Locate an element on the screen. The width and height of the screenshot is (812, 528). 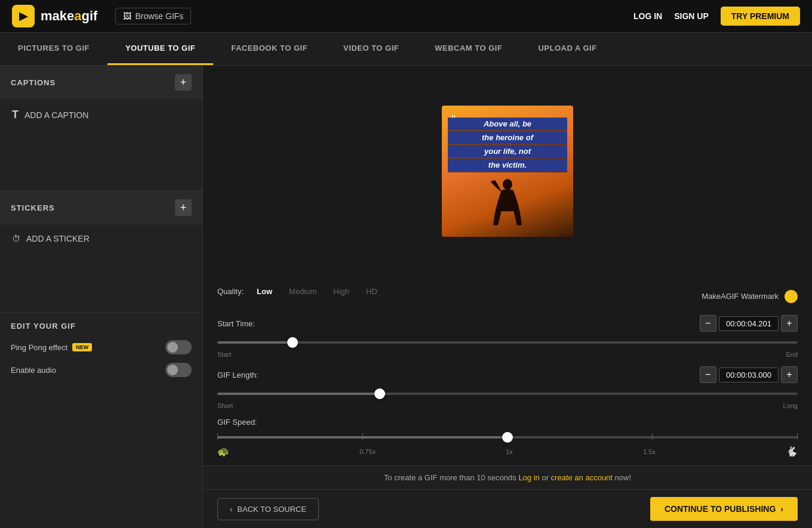
enable-audio-label-area: Enable audio is located at coordinates (33, 370).